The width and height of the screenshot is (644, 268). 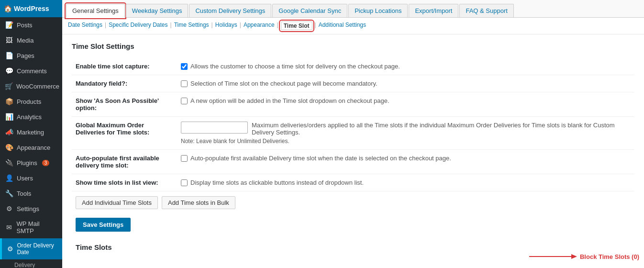 I want to click on row-list-view: Show time slots in list view: Display ti…, so click(x=353, y=183).